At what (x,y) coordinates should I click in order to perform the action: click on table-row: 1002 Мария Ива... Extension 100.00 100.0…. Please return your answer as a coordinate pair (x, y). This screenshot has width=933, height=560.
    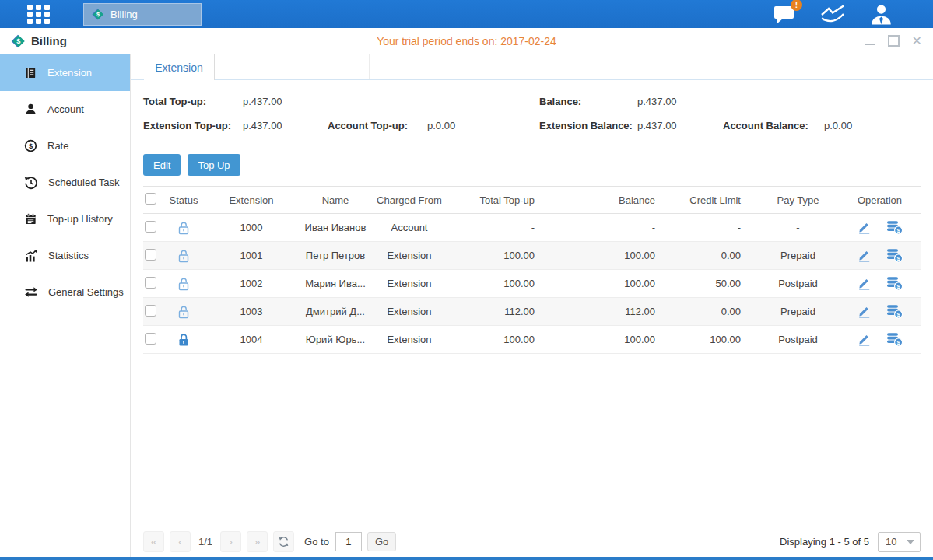
    Looking at the image, I should click on (532, 284).